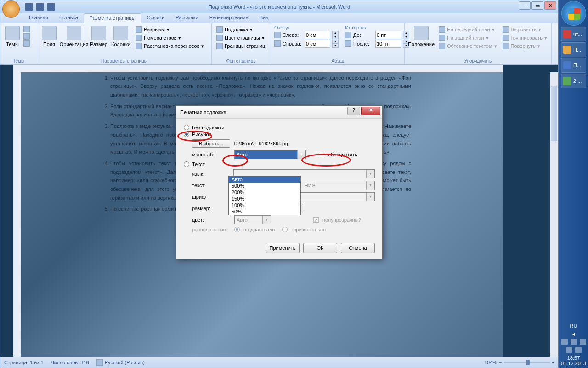 Image resolution: width=588 pixels, height=368 pixels. What do you see at coordinates (573, 326) in the screenshot?
I see `tray-language: RU` at bounding box center [573, 326].